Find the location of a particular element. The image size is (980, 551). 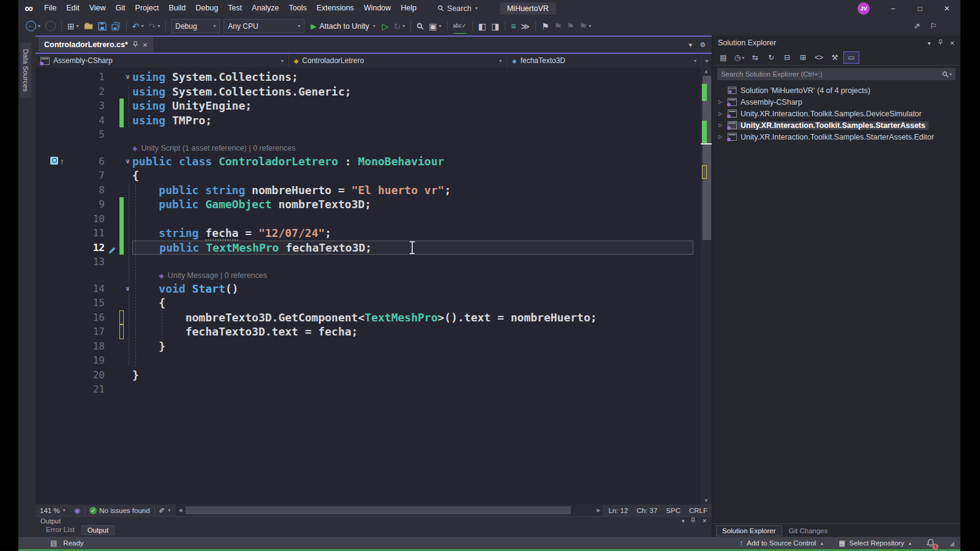

solution-platform-dropdown: Any CPU▾ is located at coordinates (264, 26).